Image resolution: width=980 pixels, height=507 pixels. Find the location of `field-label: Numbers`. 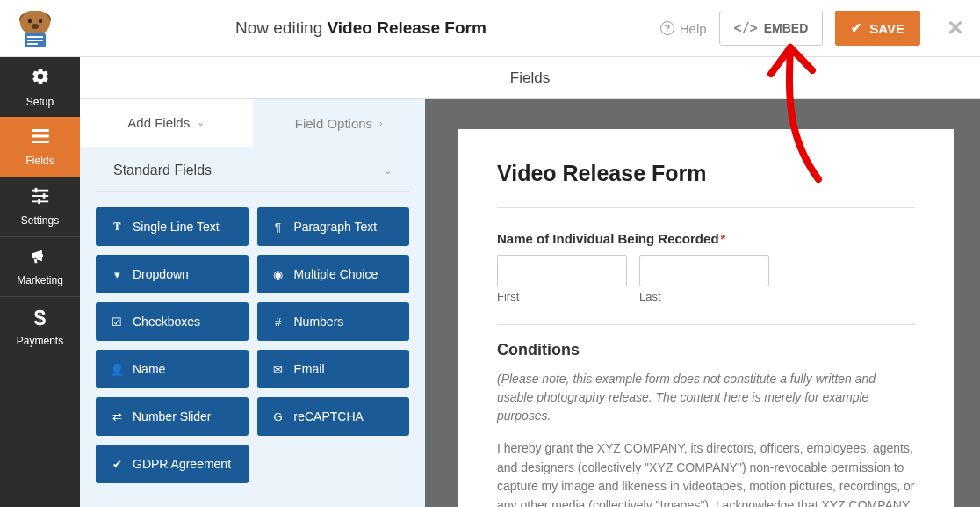

field-label: Numbers is located at coordinates (320, 322).